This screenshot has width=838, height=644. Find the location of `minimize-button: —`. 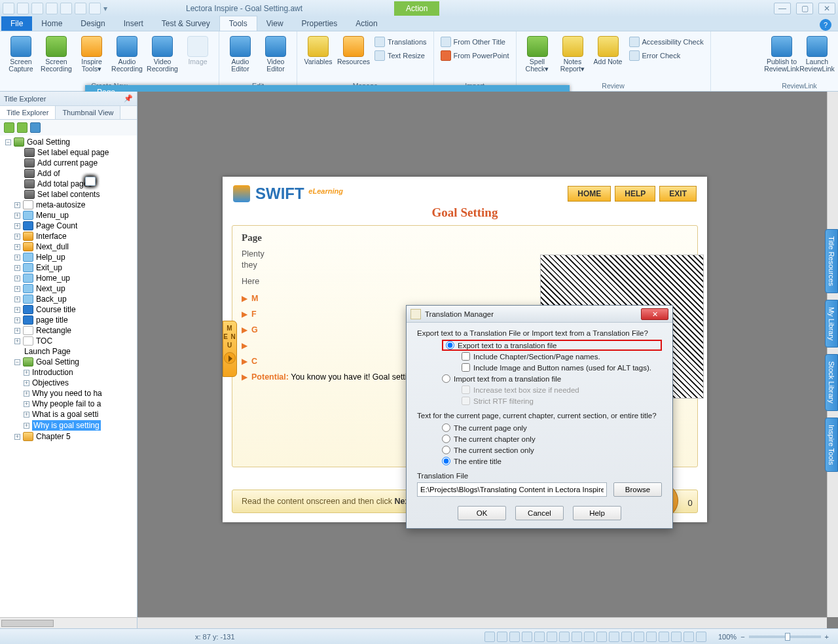

minimize-button: — is located at coordinates (782, 9).